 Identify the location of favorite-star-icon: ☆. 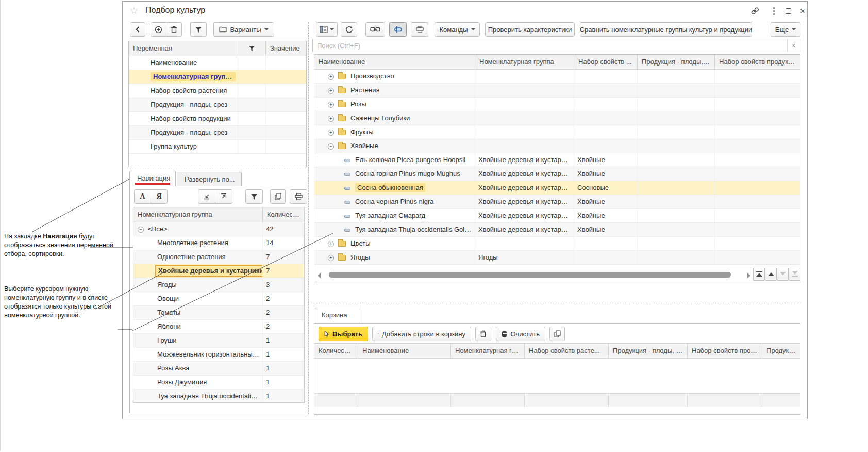
(134, 11).